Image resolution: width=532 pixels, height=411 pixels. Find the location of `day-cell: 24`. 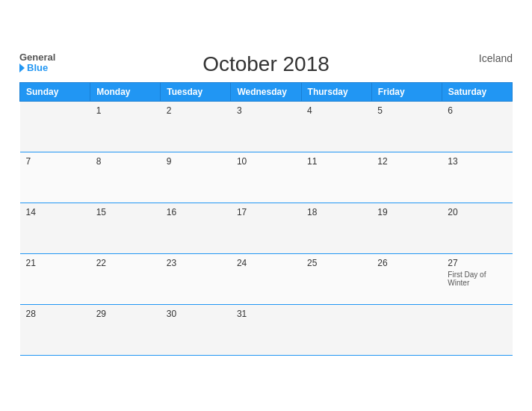

day-cell: 24 is located at coordinates (266, 279).